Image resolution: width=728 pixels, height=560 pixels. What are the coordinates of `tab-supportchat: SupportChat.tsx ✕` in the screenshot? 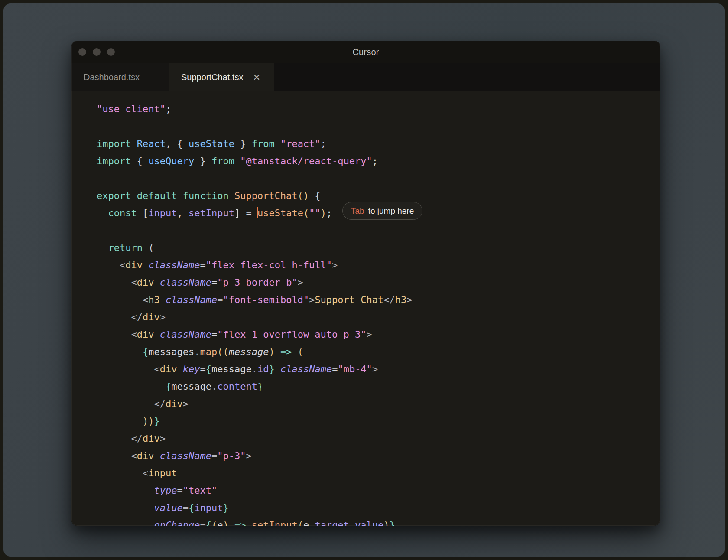 It's located at (222, 77).